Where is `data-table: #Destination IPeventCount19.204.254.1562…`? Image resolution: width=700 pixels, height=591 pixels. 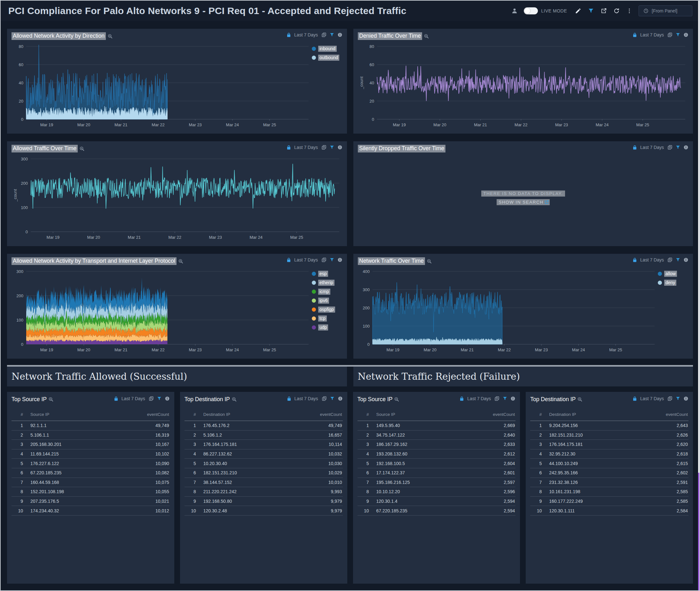 data-table: #Destination IPeventCount19.204.254.1562… is located at coordinates (609, 463).